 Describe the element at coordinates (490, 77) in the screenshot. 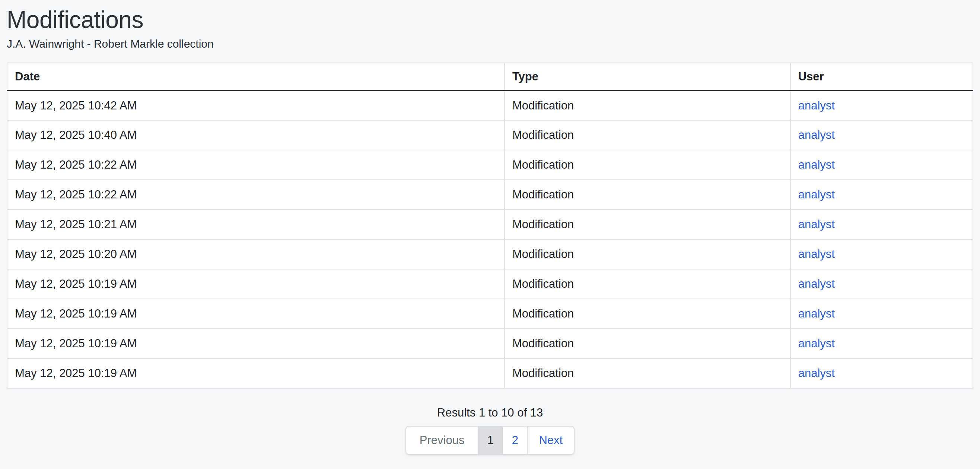

I see `table-header-row: Date Type User` at that location.